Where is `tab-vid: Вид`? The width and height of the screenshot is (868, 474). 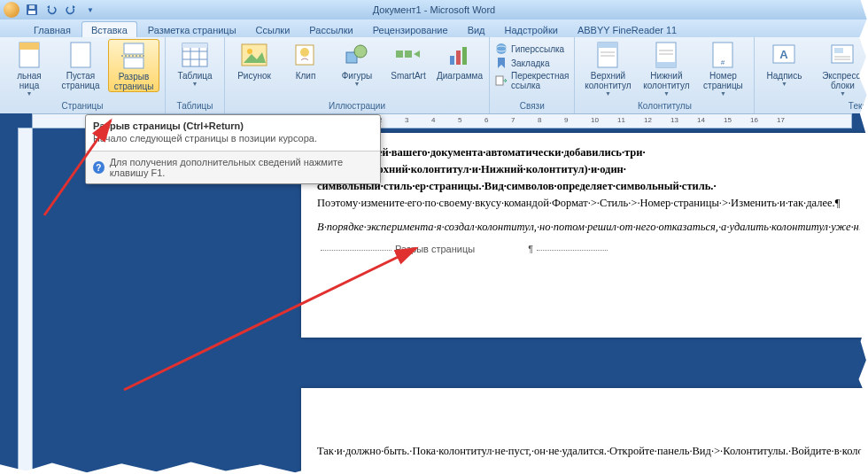
tab-vid: Вид is located at coordinates (477, 30).